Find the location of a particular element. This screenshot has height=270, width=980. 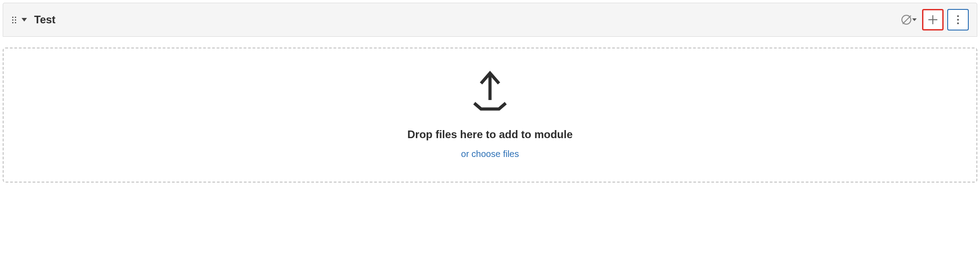

publish-status-dropdown is located at coordinates (909, 20).